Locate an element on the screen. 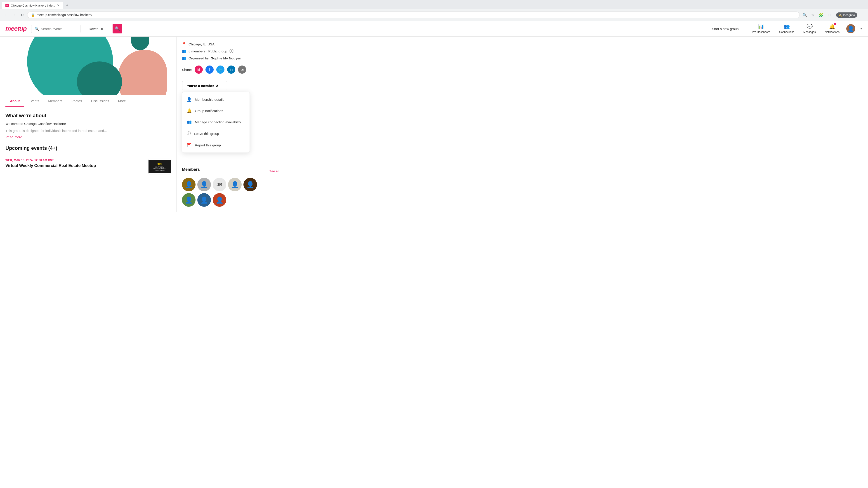 This screenshot has height=488, width=868. event-image: FIRE FINANCIAL INDEPENDENCE, RETIRE EARL… is located at coordinates (160, 166).